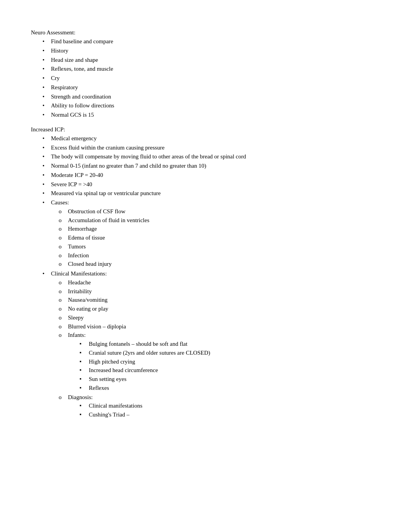  I want to click on sub-text: Edema of tissue, so click(224, 238).